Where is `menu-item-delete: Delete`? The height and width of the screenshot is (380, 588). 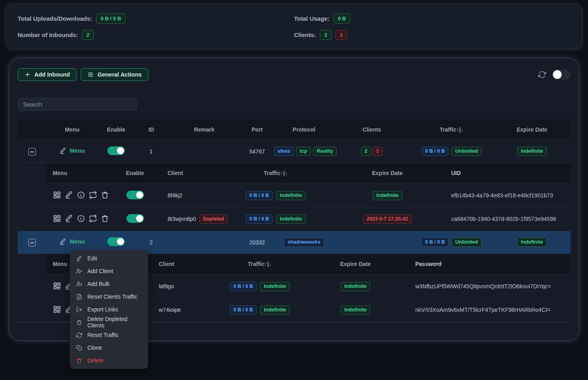 menu-item-delete: Delete is located at coordinates (109, 360).